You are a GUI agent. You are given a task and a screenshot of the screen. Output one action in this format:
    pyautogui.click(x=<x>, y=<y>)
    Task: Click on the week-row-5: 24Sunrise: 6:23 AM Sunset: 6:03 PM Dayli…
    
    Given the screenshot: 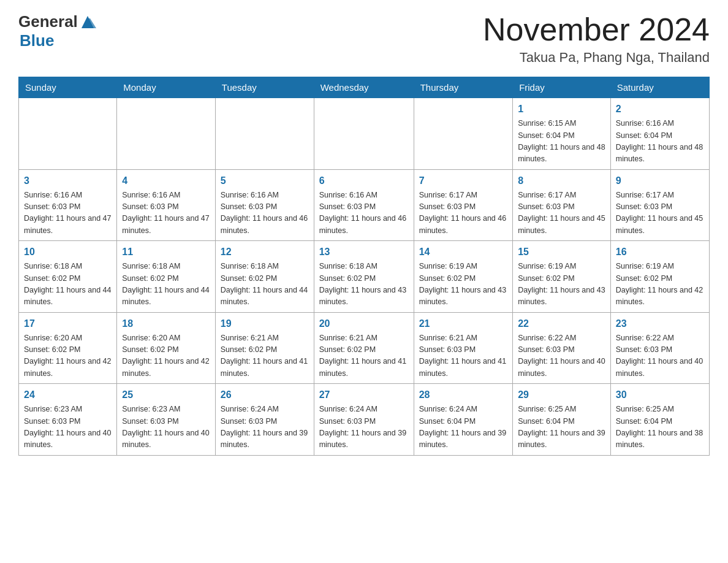 What is the action you would take?
    pyautogui.click(x=364, y=419)
    